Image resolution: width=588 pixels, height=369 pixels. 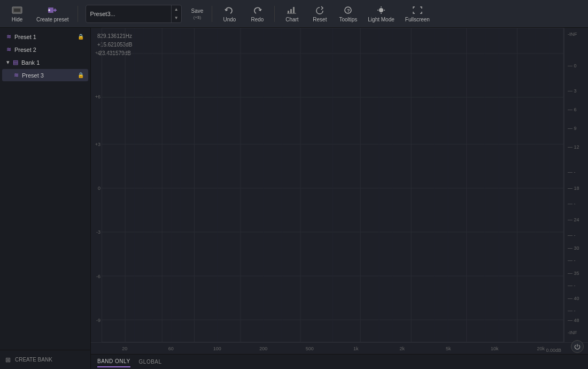 I want to click on y-label--3: -3, so click(x=98, y=232).